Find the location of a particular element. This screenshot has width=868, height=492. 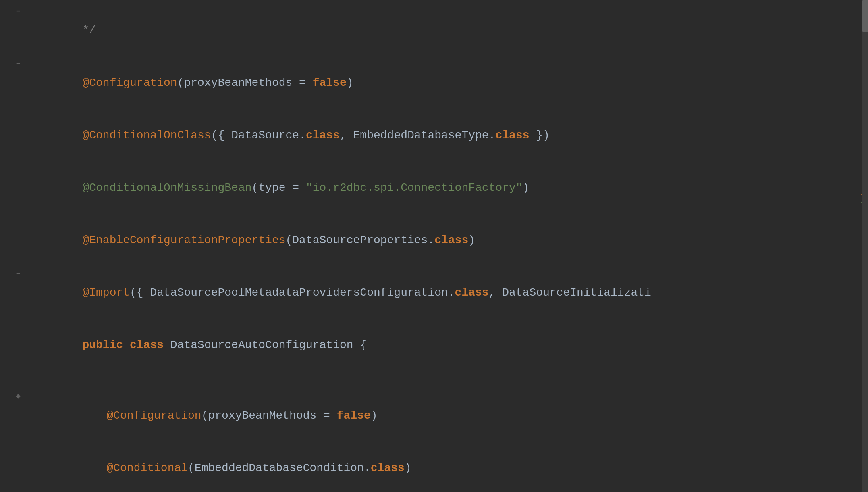

annotation: @ConditionalOnClass is located at coordinates (147, 136).